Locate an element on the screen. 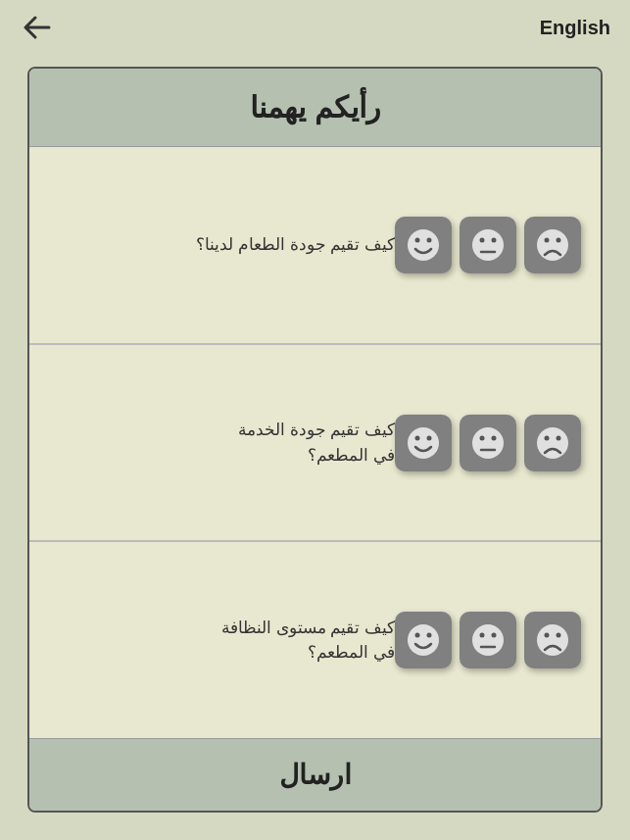 The height and width of the screenshot is (840, 630). back-button is located at coordinates (36, 27).